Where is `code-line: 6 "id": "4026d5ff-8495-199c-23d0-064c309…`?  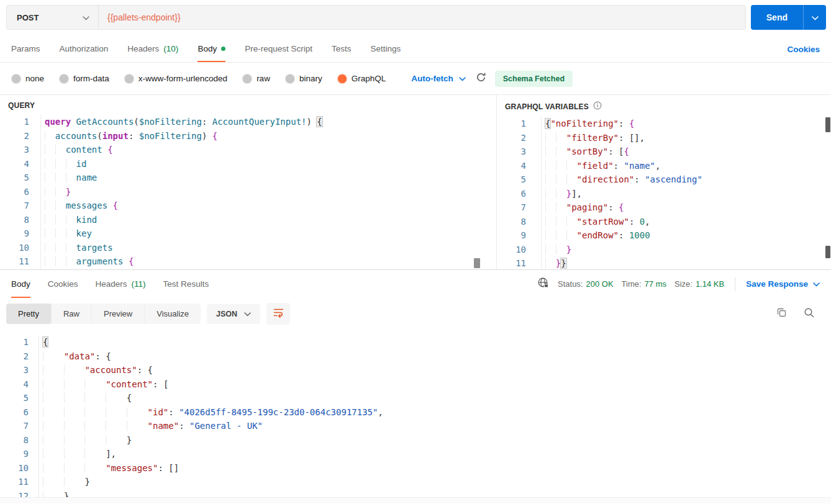 code-line: 6 "id": "4026d5ff-8495-199c-23d0-064c309… is located at coordinates (416, 412).